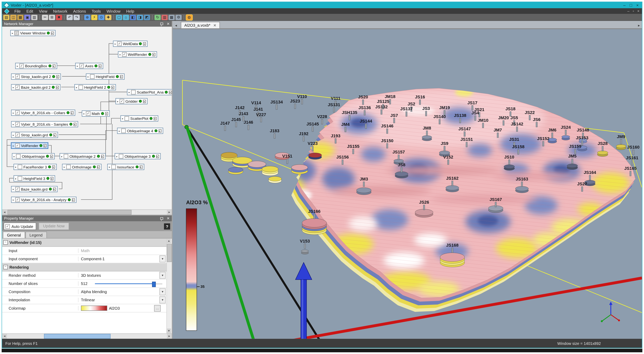 The height and width of the screenshot is (354, 644). Describe the element at coordinates (154, 284) in the screenshot. I see `slider-thumb` at that location.